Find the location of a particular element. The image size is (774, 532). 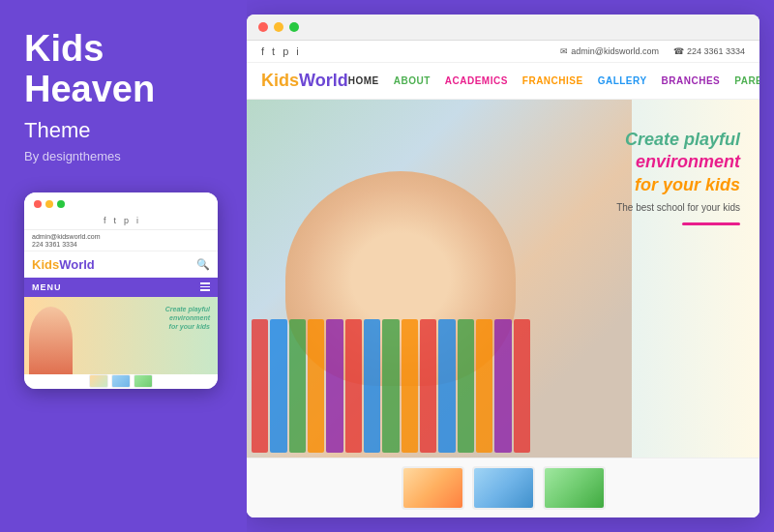

site-top-bar: f t p i ✉ admin@kidsworld.com ☎ 224 3361… is located at coordinates (503, 52).